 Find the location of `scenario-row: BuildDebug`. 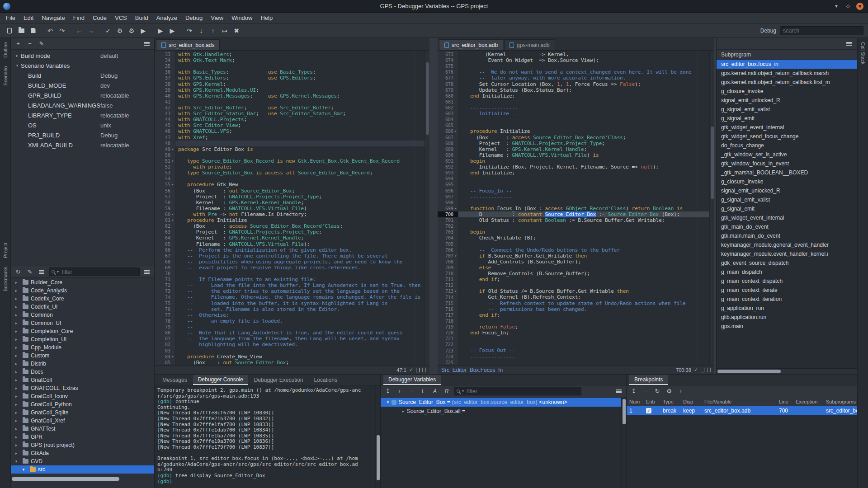

scenario-row: BuildDebug is located at coordinates (82, 75).